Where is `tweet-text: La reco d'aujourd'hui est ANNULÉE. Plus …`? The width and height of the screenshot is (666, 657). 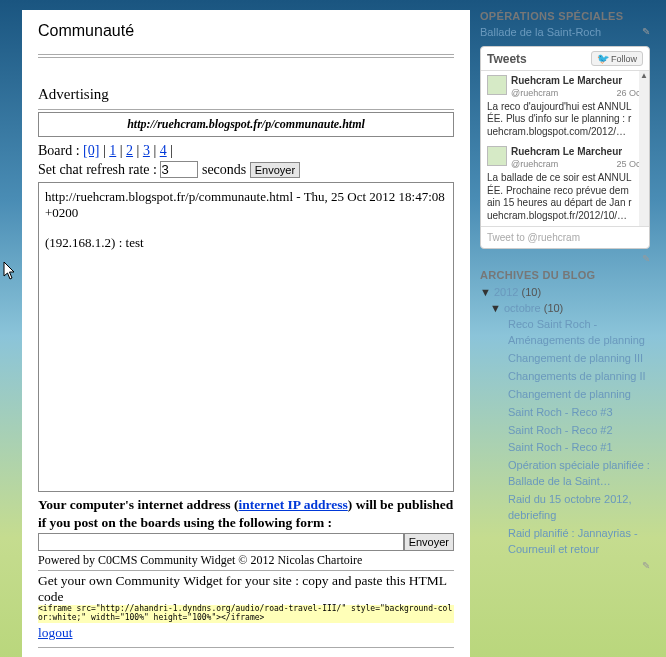 tweet-text: La reco d'aujourd'hui est ANNULÉE. Plus … is located at coordinates (565, 120).